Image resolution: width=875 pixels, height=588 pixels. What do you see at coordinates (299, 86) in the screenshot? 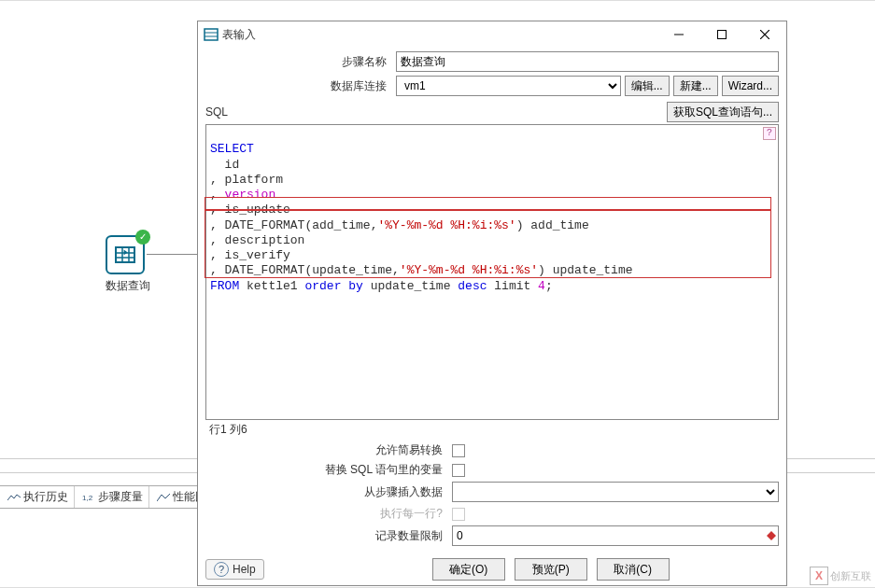
I see `db-conn-label: 数据库连接` at bounding box center [299, 86].